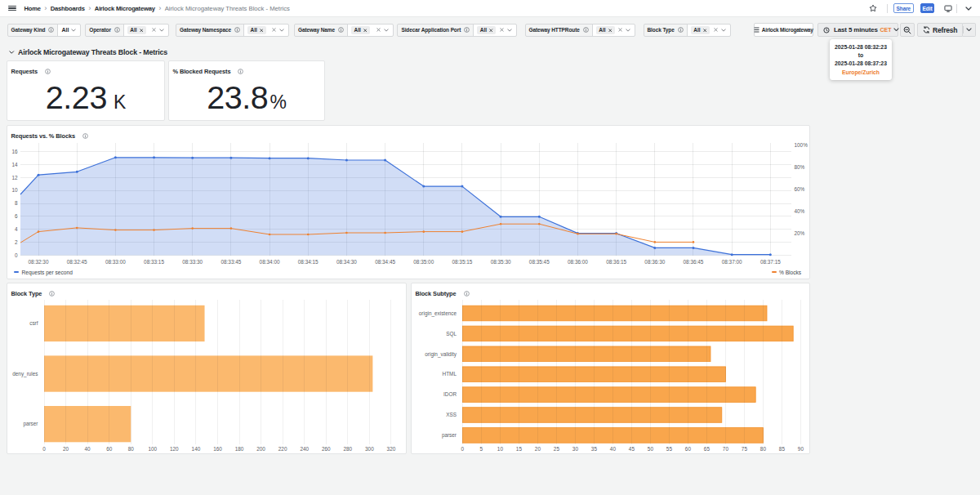  What do you see at coordinates (283, 449) in the screenshot?
I see `svg-text: 220` at bounding box center [283, 449].